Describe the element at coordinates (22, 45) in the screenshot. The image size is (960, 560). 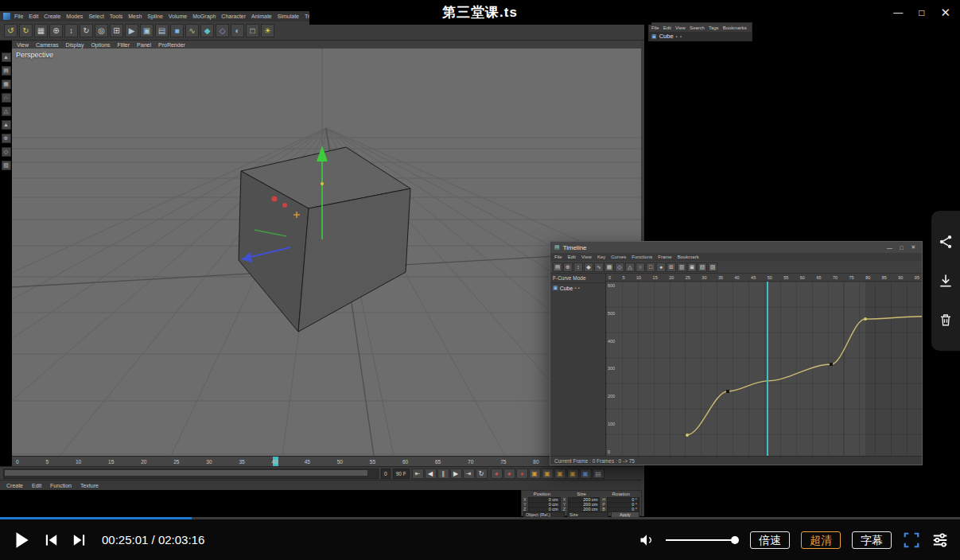
I see `viewport-menu-item: View` at that location.